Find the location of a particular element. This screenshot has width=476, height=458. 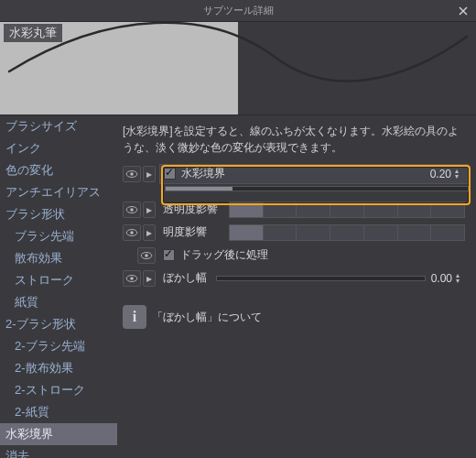

sidebar-item-9: 2-ブラシ形状 is located at coordinates (59, 324).